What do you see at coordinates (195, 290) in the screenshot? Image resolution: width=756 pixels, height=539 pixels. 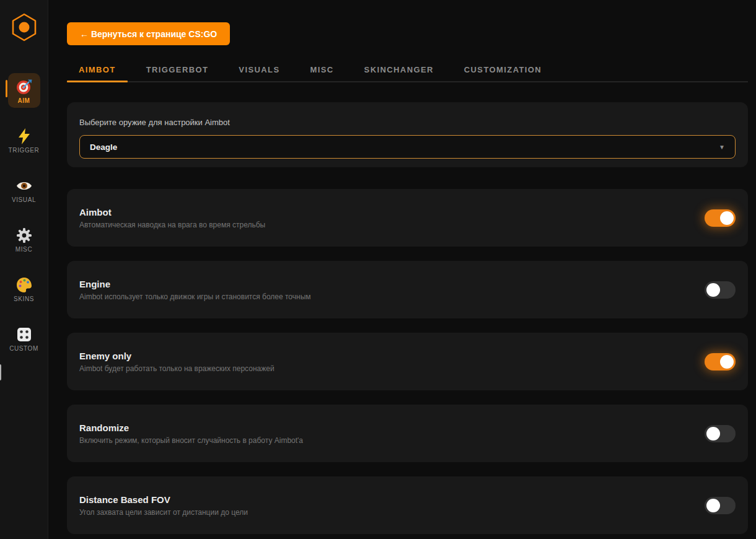 I see `setting-text: Engine Aimbot использует только движок и…` at bounding box center [195, 290].